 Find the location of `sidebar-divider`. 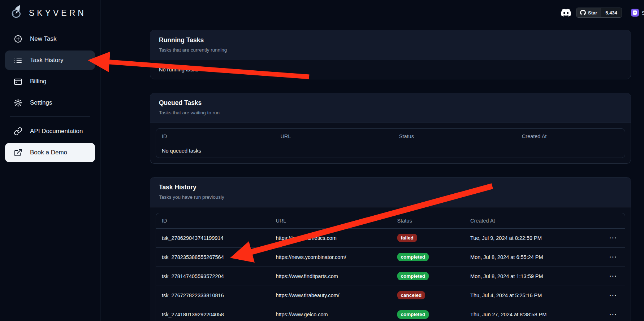

sidebar-divider is located at coordinates (50, 116).